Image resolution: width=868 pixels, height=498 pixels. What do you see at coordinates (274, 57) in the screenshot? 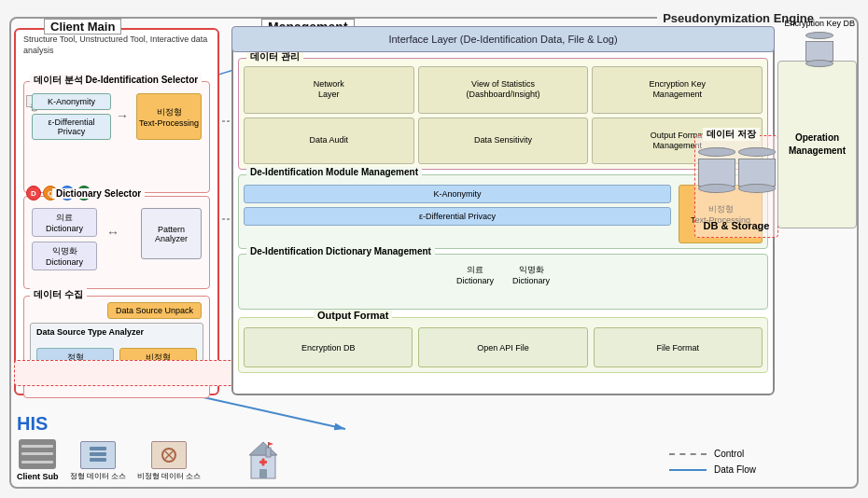
I see `data-mgmt-label: 데이터 관리` at bounding box center [274, 57].